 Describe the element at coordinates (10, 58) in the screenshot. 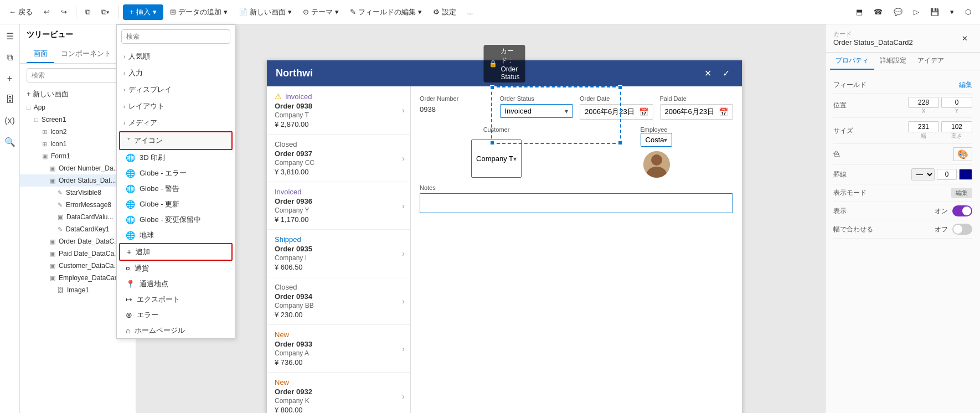

I see `layers-icon: ⧉` at that location.